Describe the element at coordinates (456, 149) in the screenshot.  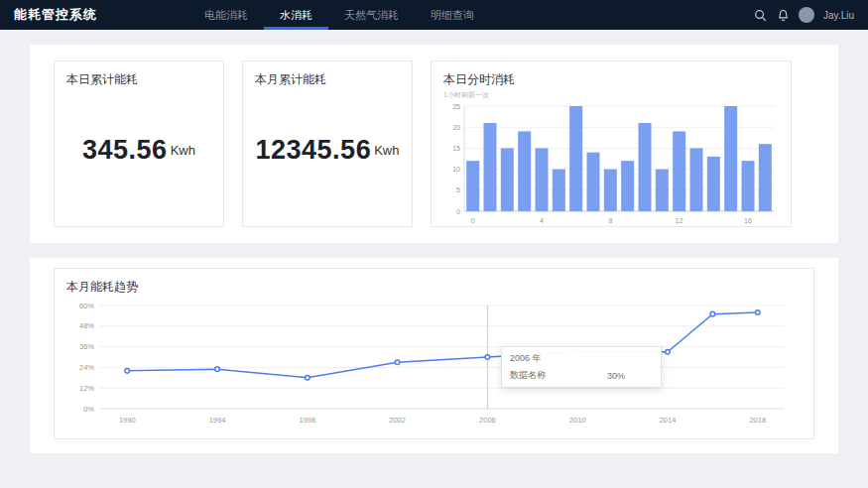
I see `svg-text: 15` at that location.